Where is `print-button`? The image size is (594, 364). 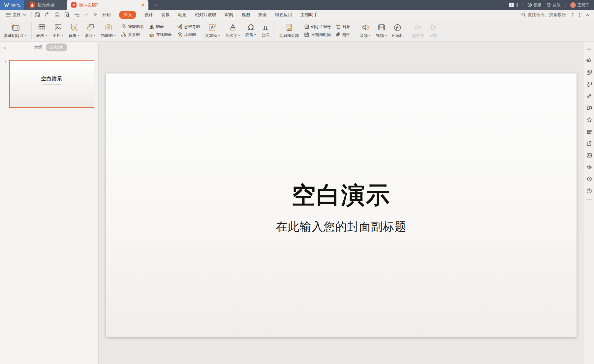
print-button is located at coordinates (57, 15).